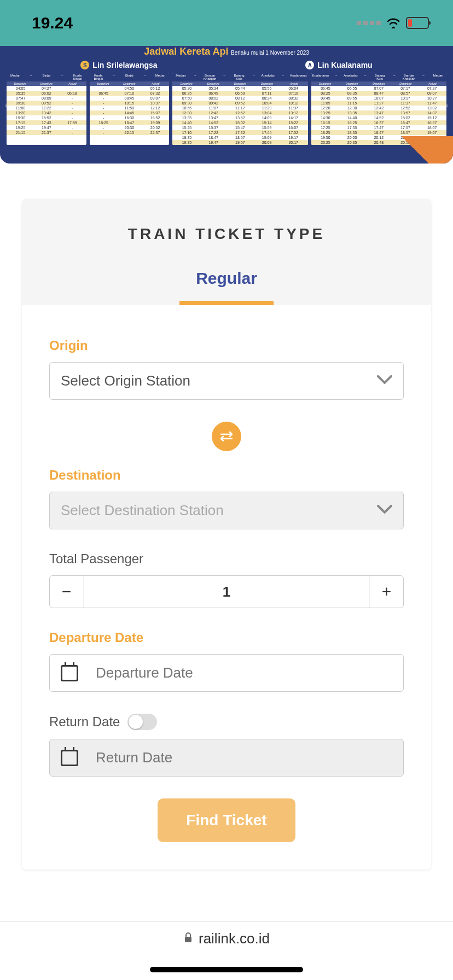  What do you see at coordinates (415, 150) in the screenshot?
I see `banner-decoration` at bounding box center [415, 150].